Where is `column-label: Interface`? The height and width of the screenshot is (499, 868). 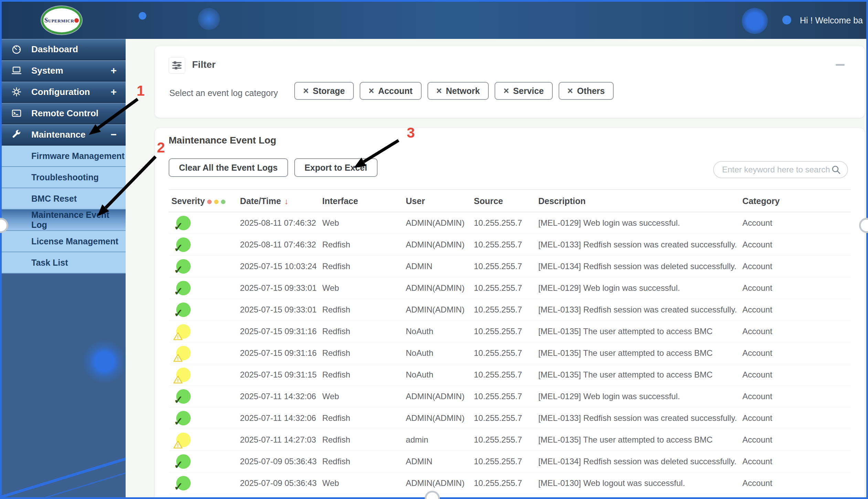
column-label: Interface is located at coordinates (340, 201).